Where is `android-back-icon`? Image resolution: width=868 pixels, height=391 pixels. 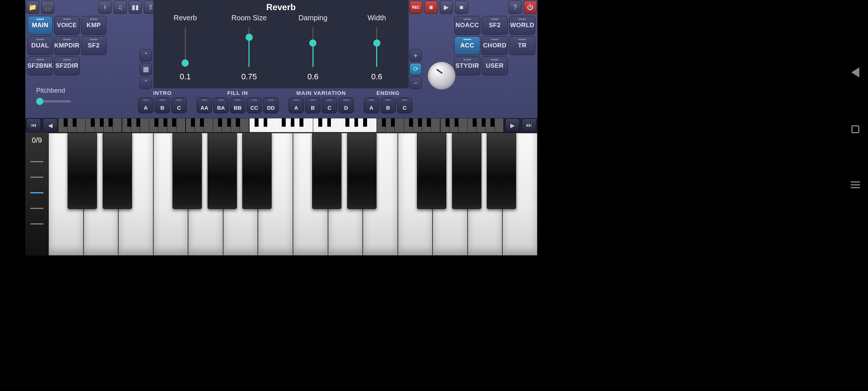 android-back-icon is located at coordinates (855, 72).